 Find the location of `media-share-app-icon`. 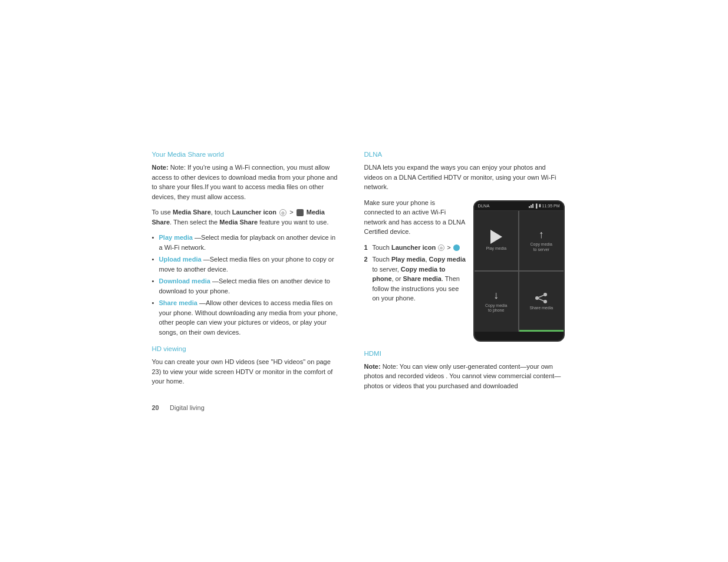

media-share-app-icon is located at coordinates (300, 213).